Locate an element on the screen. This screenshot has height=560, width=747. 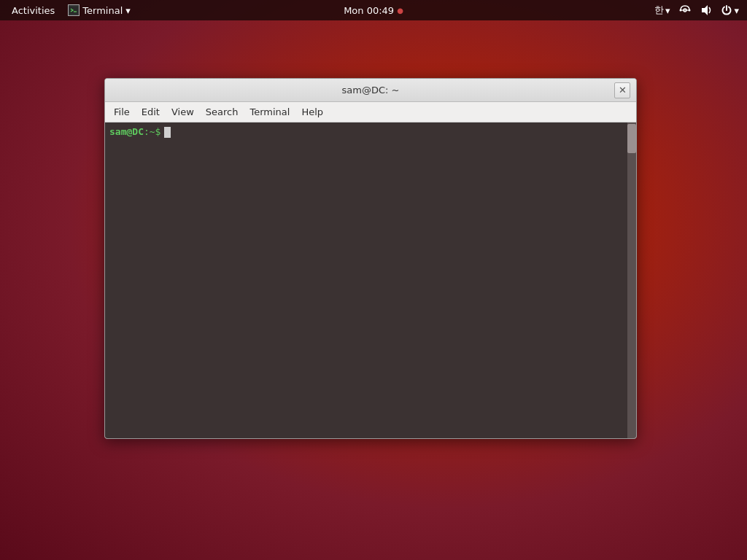
terminal-app-icon is located at coordinates (74, 10).